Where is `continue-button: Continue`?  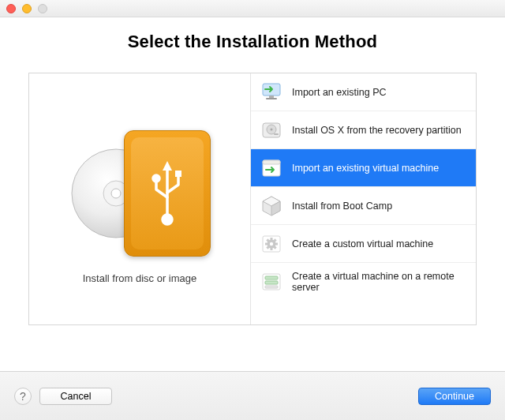 continue-button: Continue is located at coordinates (454, 396).